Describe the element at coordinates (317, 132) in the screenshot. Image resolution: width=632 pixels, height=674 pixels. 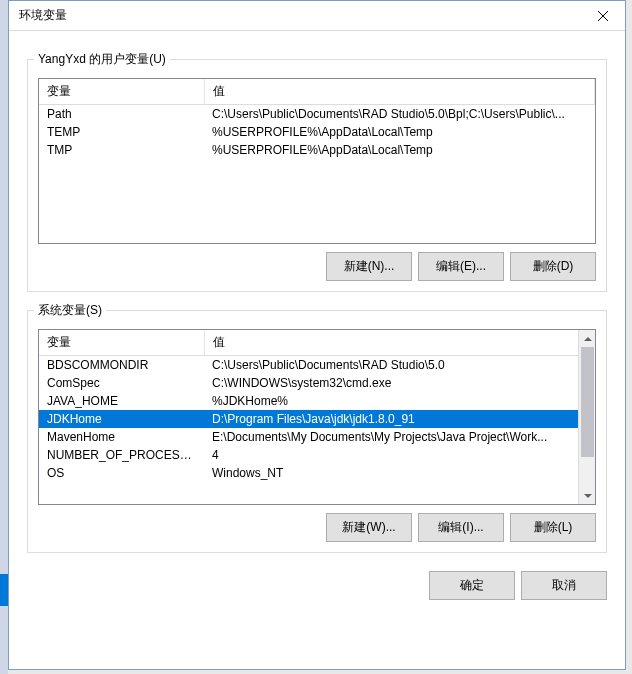
I see `table-row: TEMP%USERPROFILE%\AppData\Local\Temp` at that location.